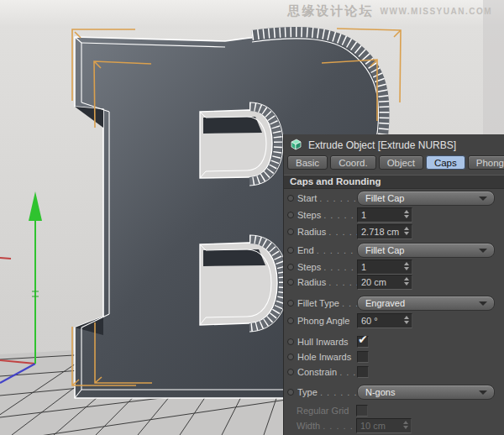 The width and height of the screenshot is (504, 435). What do you see at coordinates (393, 232) in the screenshot?
I see `row-start-radius: Radius . . . . . . . 2.718 cm` at bounding box center [393, 232].